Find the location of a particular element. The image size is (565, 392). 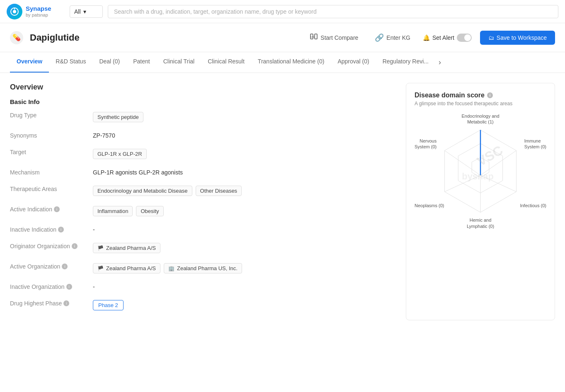

drug-highest-phase-label: Drug Highest Phase i is located at coordinates (51, 303).